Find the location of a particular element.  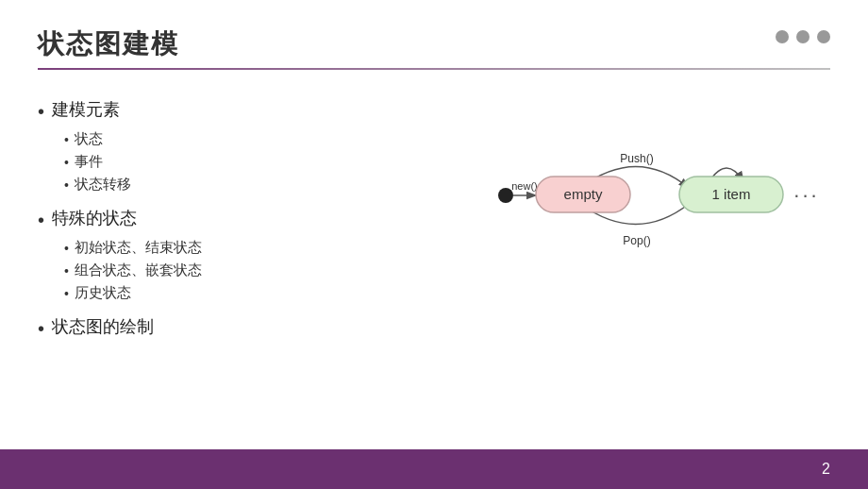

header: 状态图建模 is located at coordinates (434, 35).